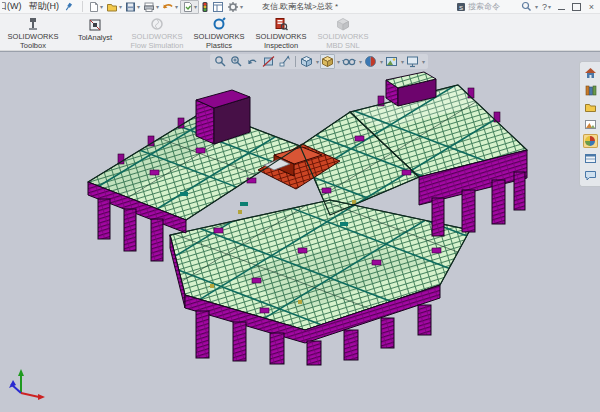 This screenshot has height=412, width=600. Describe the element at coordinates (235, 7) in the screenshot. I see `options-button: ▾` at that location.